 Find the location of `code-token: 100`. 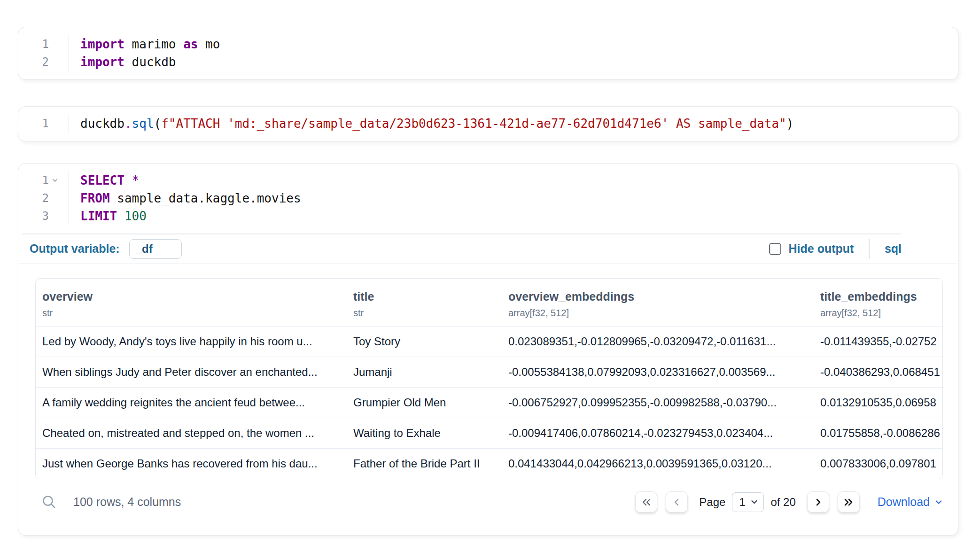

code-token: 100 is located at coordinates (135, 216).